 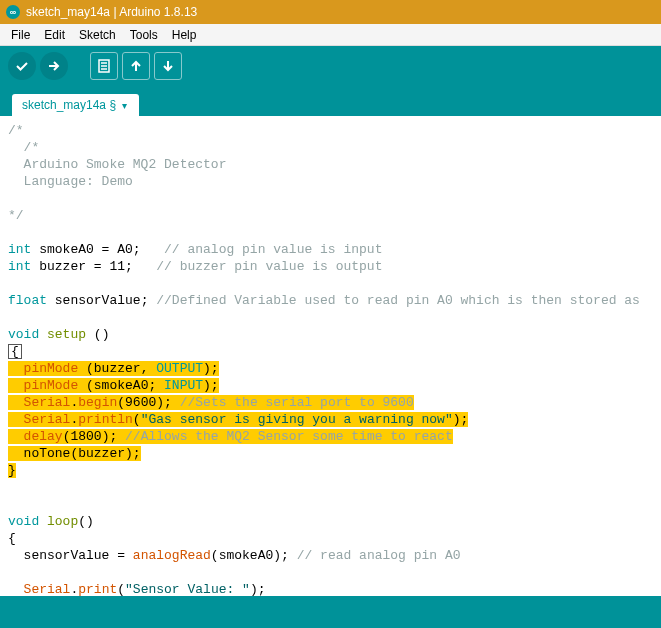 What do you see at coordinates (180, 368) in the screenshot?
I see `code-text: OUTPUT` at bounding box center [180, 368].